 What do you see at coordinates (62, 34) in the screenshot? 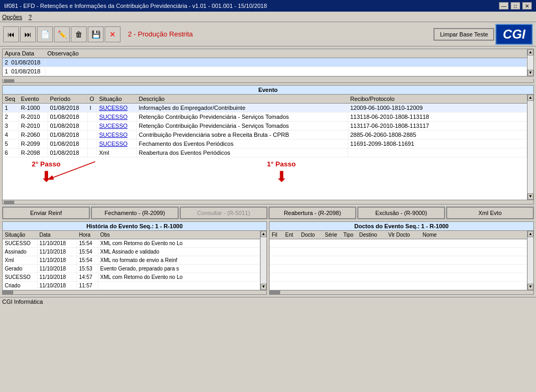
I see `tool-edit: ✏️` at bounding box center [62, 34].